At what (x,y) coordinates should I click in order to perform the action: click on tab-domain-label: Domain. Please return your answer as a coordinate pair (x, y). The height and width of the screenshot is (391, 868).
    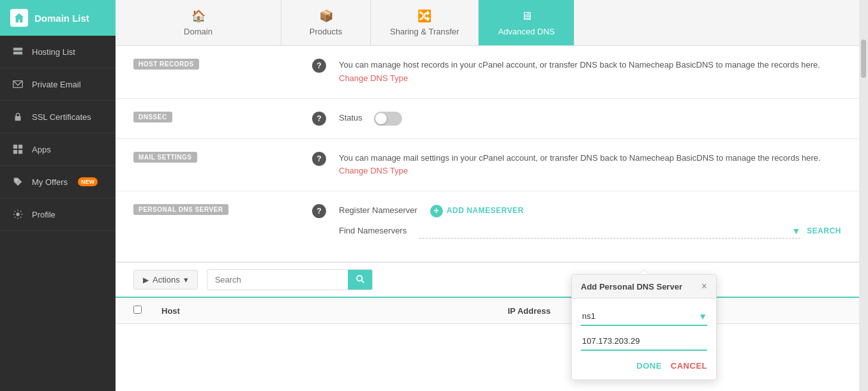
    Looking at the image, I should click on (198, 32).